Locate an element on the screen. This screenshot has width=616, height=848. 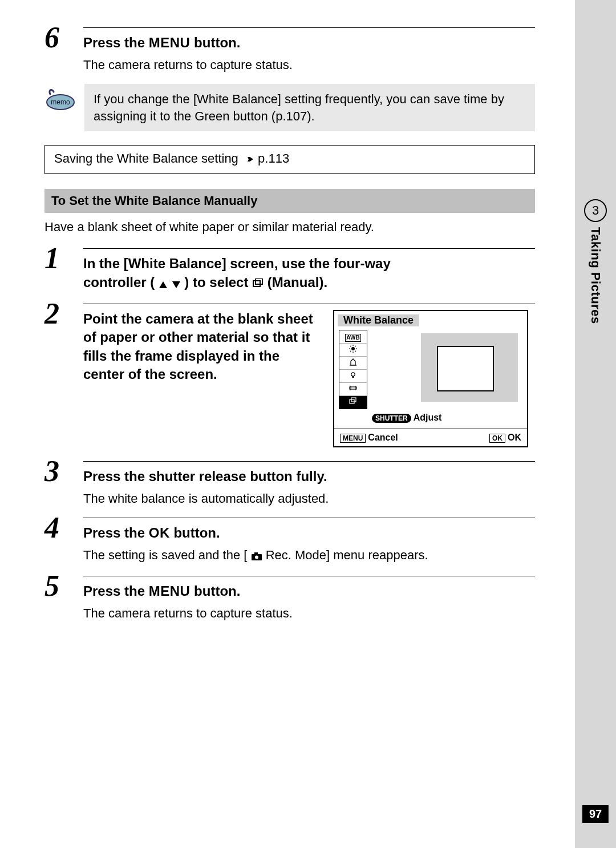
white-balance-screen: White Balance AWB is located at coordinates (431, 379).